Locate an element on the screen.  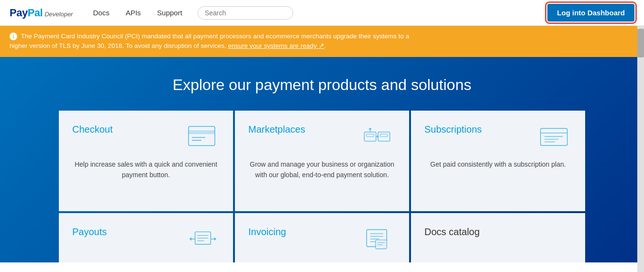
card-marketplaces-title: Marketplaces is located at coordinates (277, 129).